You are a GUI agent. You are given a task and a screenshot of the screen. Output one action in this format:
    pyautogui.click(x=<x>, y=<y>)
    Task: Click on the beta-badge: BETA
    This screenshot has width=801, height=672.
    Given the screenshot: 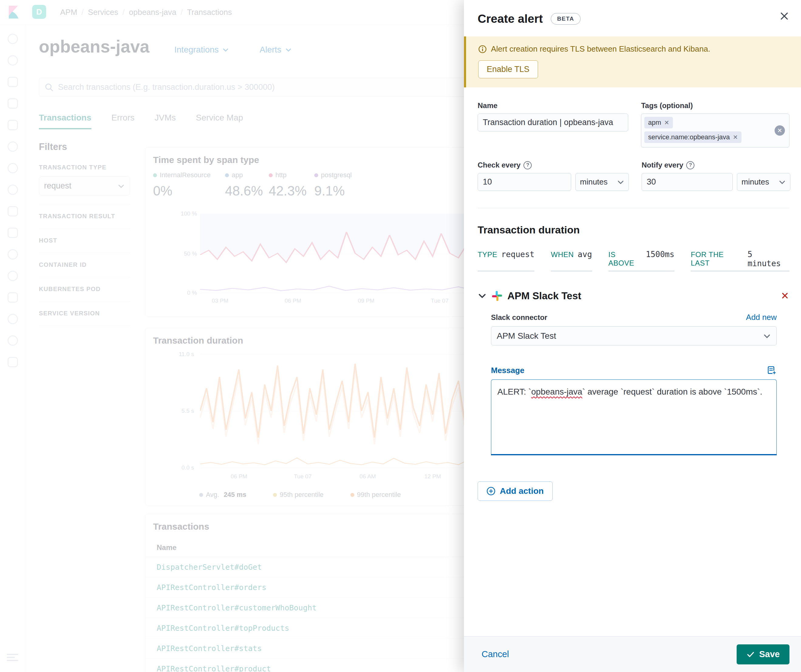 What is the action you would take?
    pyautogui.click(x=566, y=19)
    